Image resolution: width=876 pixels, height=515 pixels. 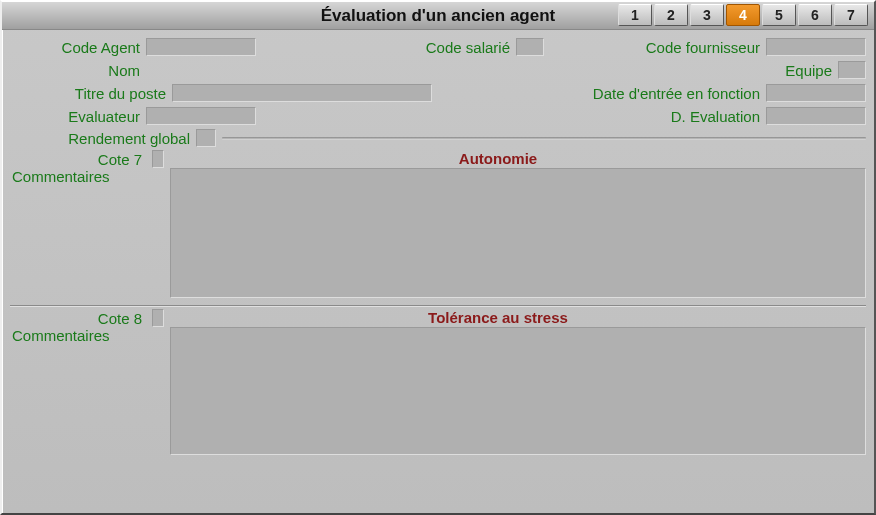 I want to click on section-title-tolerance: Tolérance au stress, so click(x=498, y=318).